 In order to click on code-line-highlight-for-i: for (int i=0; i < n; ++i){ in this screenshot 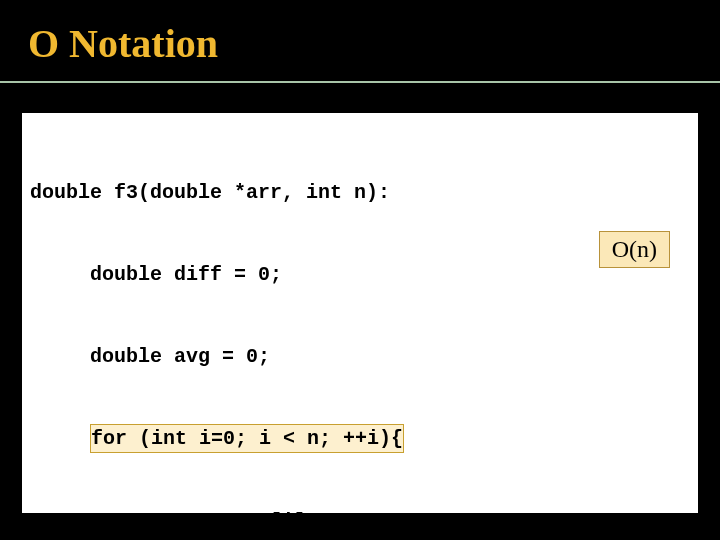, I will do `click(247, 438)`.